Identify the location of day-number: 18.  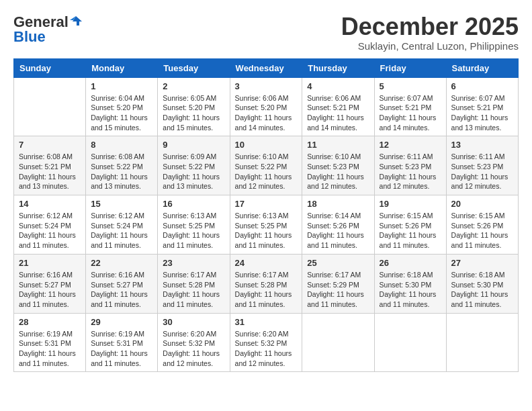
(338, 204).